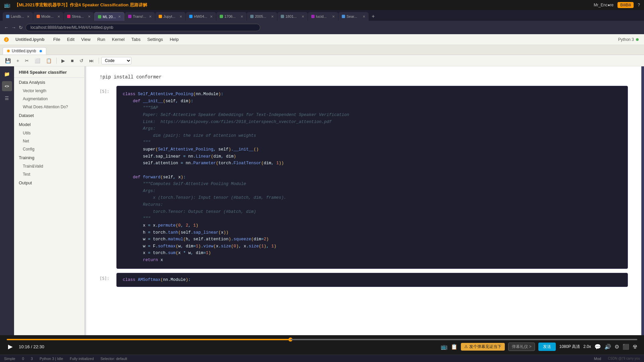 Image resolution: width=644 pixels, height=362 pixels. What do you see at coordinates (140, 16) in the screenshot?
I see `tab-5: Trans!... ✕` at bounding box center [140, 16].